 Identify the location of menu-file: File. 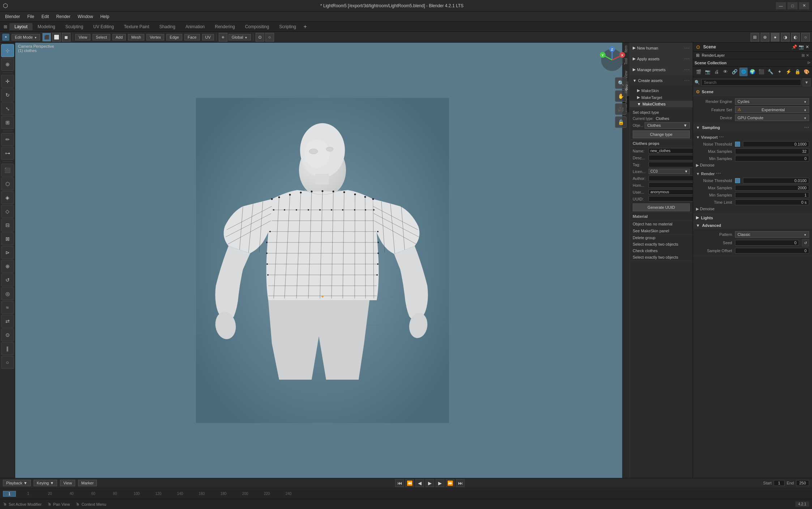
(30, 17).